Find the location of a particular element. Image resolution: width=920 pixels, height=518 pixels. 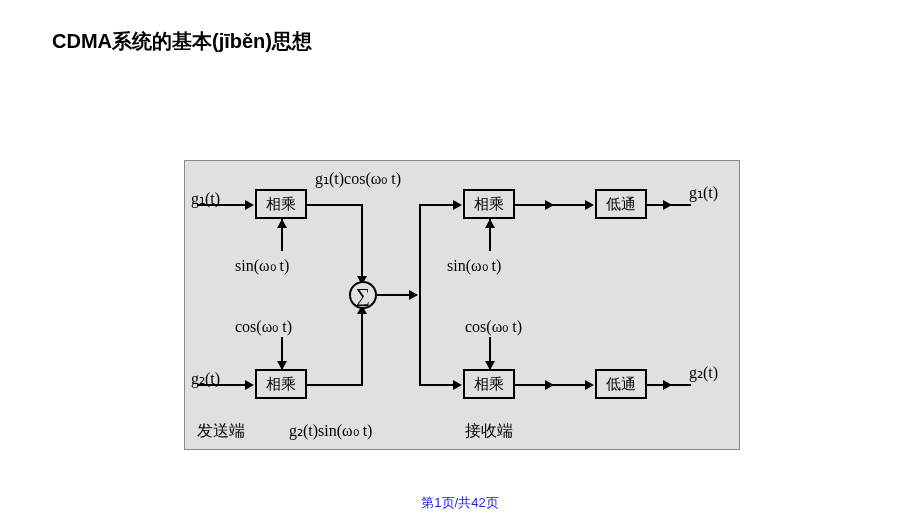

block-sum: ∑ is located at coordinates (363, 295).